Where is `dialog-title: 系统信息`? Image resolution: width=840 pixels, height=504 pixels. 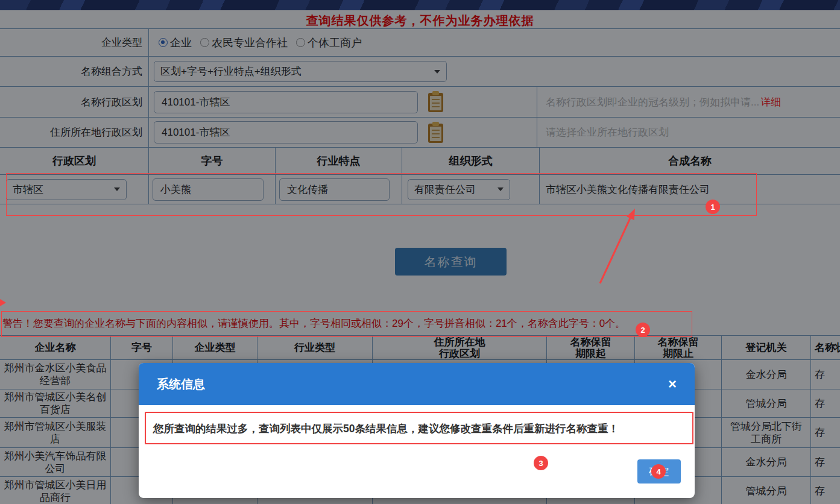 dialog-title: 系统信息 is located at coordinates (181, 385).